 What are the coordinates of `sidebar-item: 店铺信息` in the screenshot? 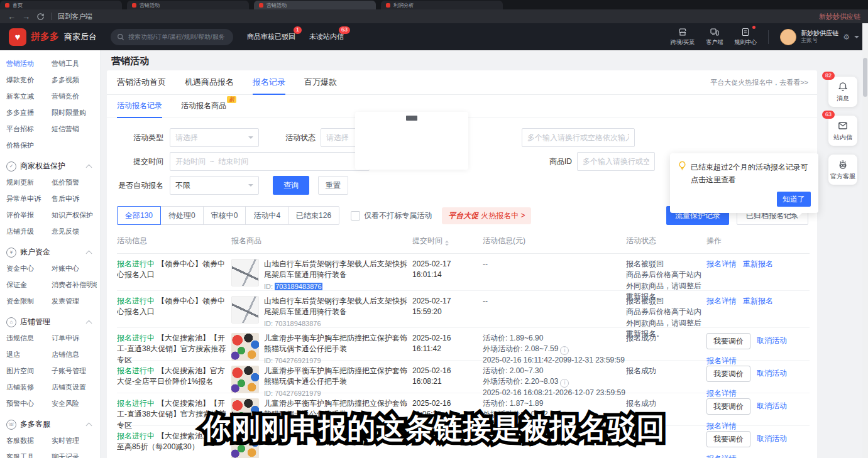 It's located at (74, 354).